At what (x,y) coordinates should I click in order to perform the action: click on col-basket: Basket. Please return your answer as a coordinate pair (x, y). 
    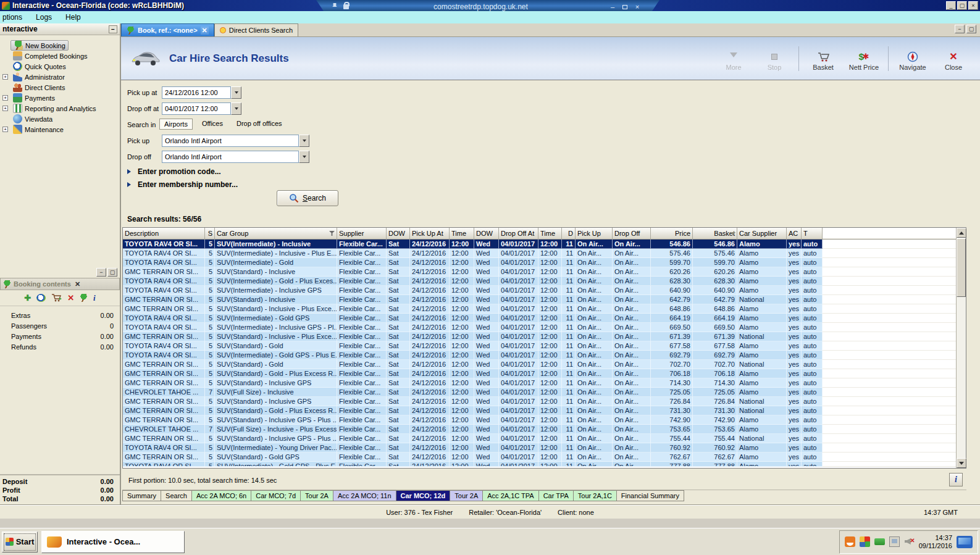
    Looking at the image, I should click on (715, 233).